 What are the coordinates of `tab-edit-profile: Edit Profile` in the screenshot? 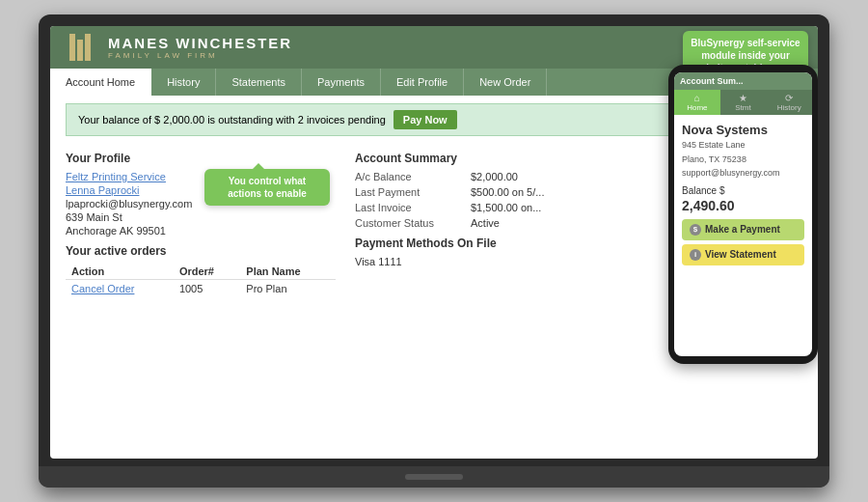 It's located at (422, 82).